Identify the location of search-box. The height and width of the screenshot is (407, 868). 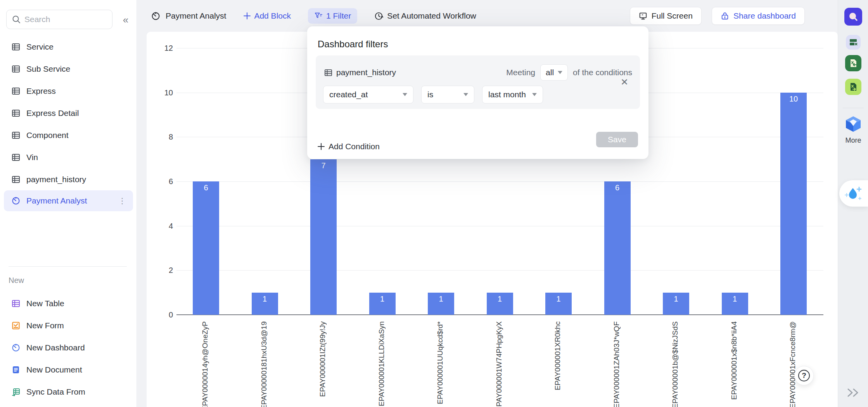
(59, 19).